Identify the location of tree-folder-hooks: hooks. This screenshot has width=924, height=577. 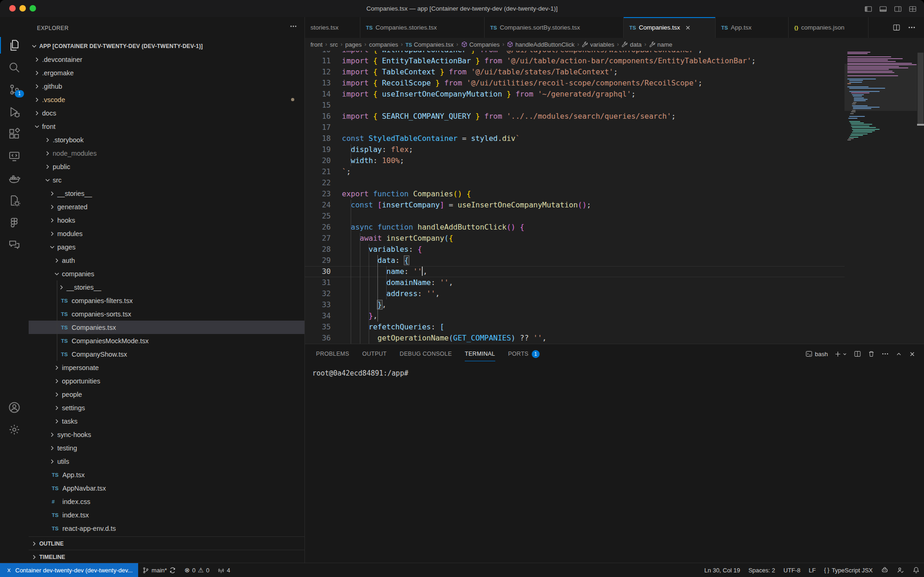
(166, 220).